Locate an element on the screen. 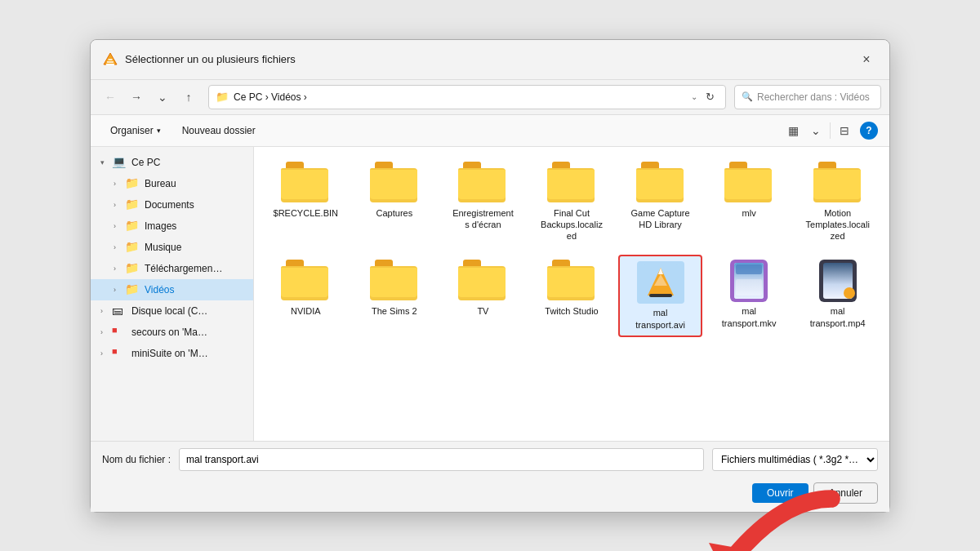 This screenshot has height=551, width=980. sidebar-item-secours: › ■ secours on 'Ma… is located at coordinates (172, 332).